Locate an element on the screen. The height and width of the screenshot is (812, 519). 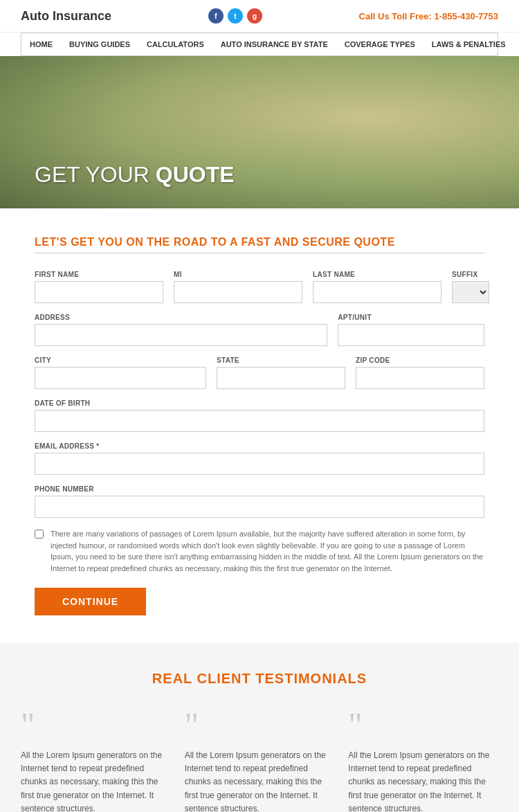
testimonial-text-2: All the Lorem Ipsum generators on the In… is located at coordinates (260, 781).